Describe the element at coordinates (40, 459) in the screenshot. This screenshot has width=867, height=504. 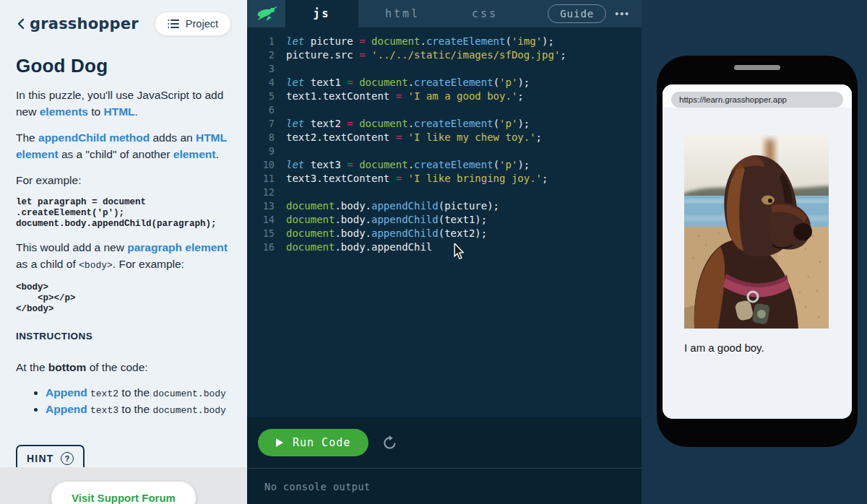
I see `hint-button-label: HINT` at that location.